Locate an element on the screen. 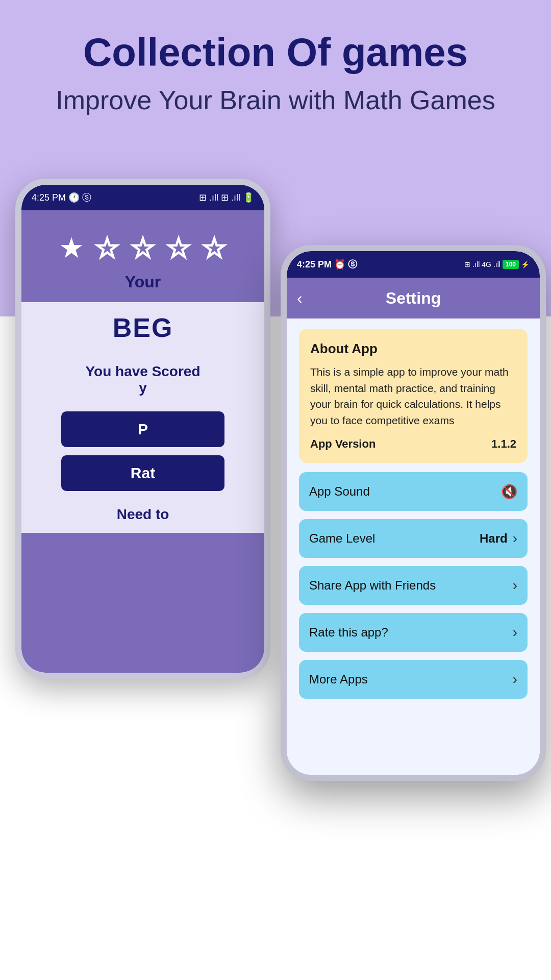  app-sound-item: App Sound 🔇 is located at coordinates (413, 492).